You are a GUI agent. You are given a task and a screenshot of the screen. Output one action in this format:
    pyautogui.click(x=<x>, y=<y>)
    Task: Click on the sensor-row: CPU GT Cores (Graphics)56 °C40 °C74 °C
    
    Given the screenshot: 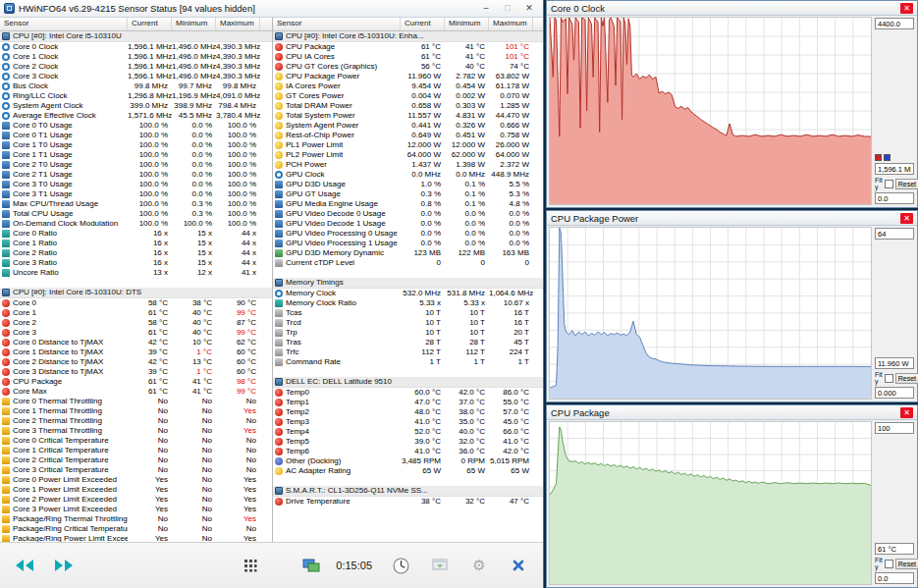 What is the action you would take?
    pyautogui.click(x=408, y=67)
    